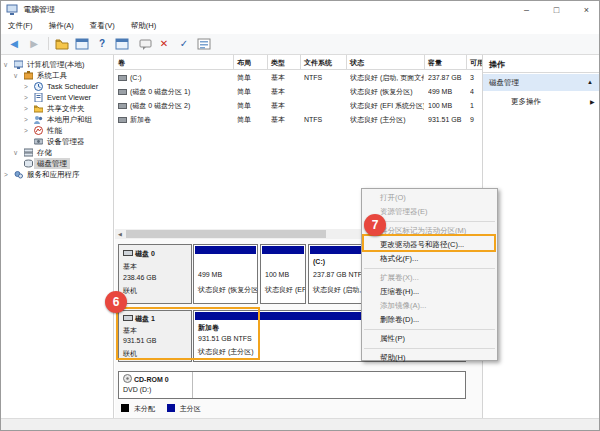  What do you see at coordinates (319, 262) in the screenshot?
I see `partition-name: (C:)` at bounding box center [319, 262].